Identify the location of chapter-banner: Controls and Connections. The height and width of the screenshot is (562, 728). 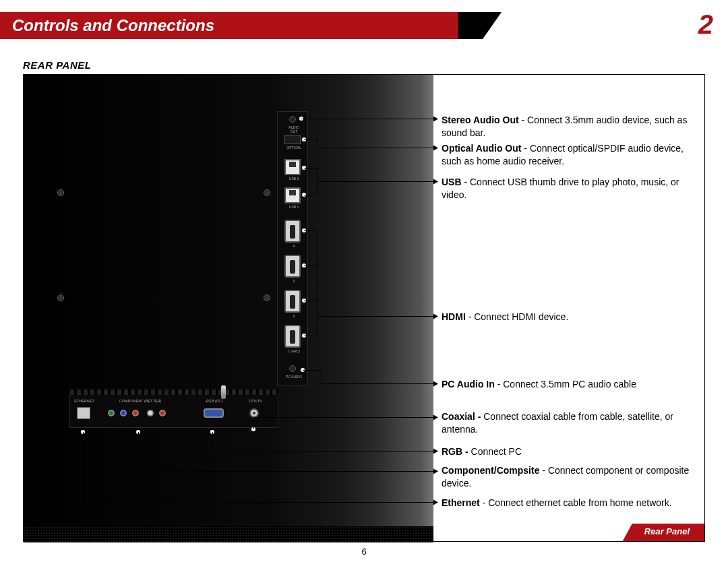
(229, 26).